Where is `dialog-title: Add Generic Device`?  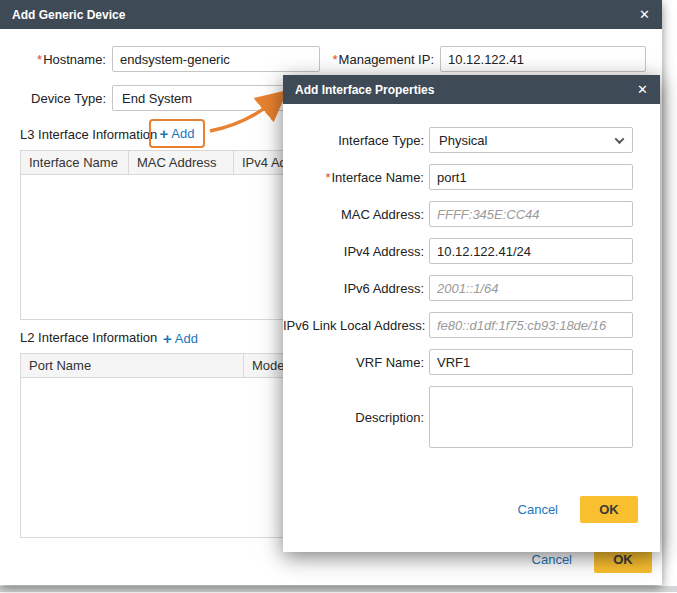
dialog-title: Add Generic Device is located at coordinates (68, 15).